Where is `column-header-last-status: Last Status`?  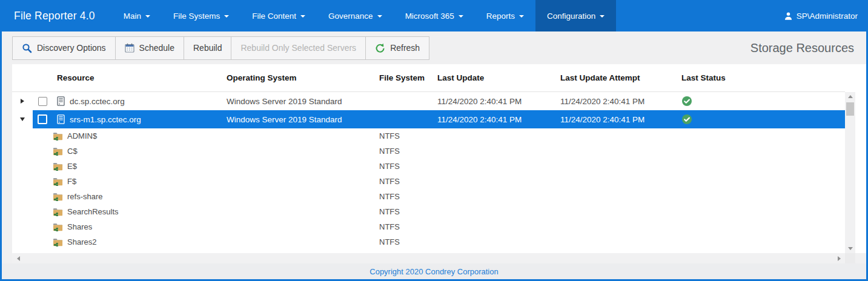 column-header-last-status: Last Status is located at coordinates (763, 78).